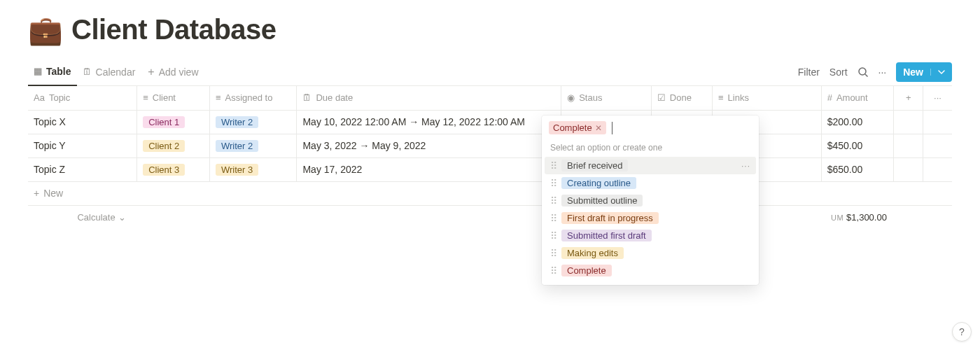 The height and width of the screenshot is (350, 980). I want to click on select-icon: ◉, so click(571, 98).